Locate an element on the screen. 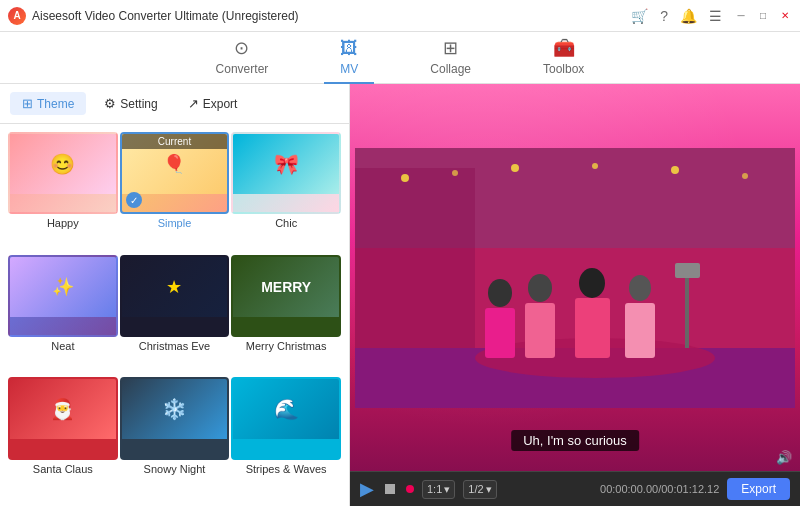  theme-thumb-santa: 🎅 is located at coordinates (63, 418).